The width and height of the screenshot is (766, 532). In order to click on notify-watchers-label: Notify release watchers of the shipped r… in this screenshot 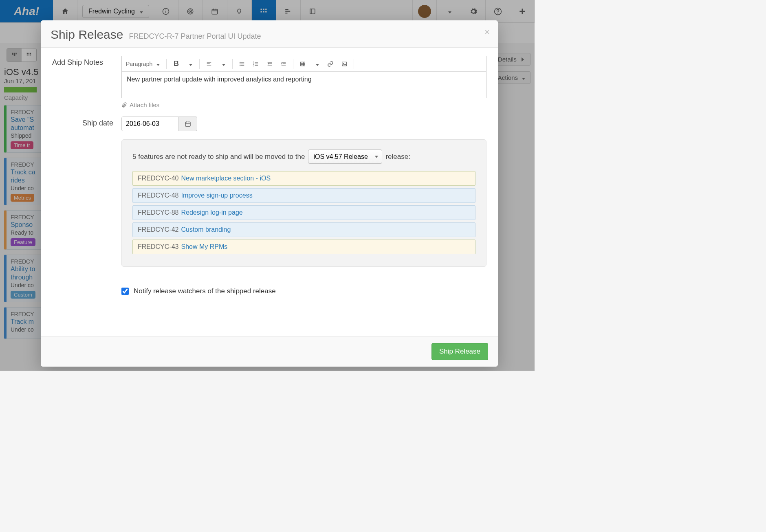, I will do `click(205, 291)`.